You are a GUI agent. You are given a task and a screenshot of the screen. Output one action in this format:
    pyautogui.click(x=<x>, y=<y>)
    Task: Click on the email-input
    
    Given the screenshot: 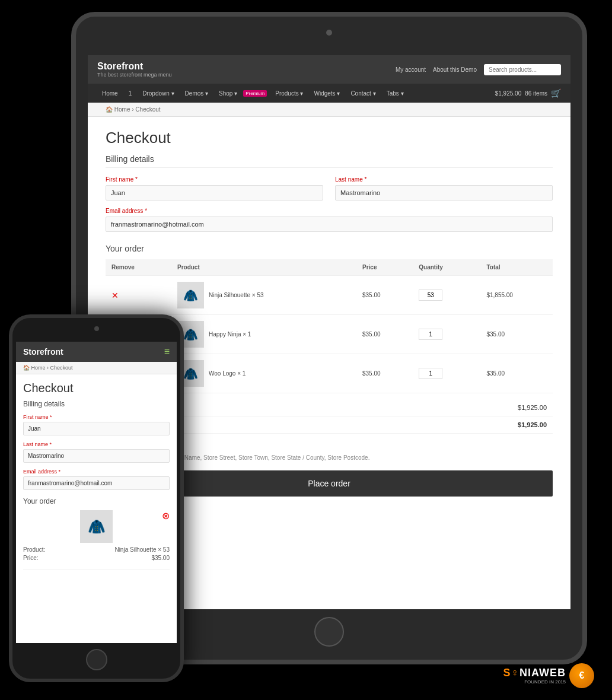 What is the action you would take?
    pyautogui.click(x=329, y=224)
    